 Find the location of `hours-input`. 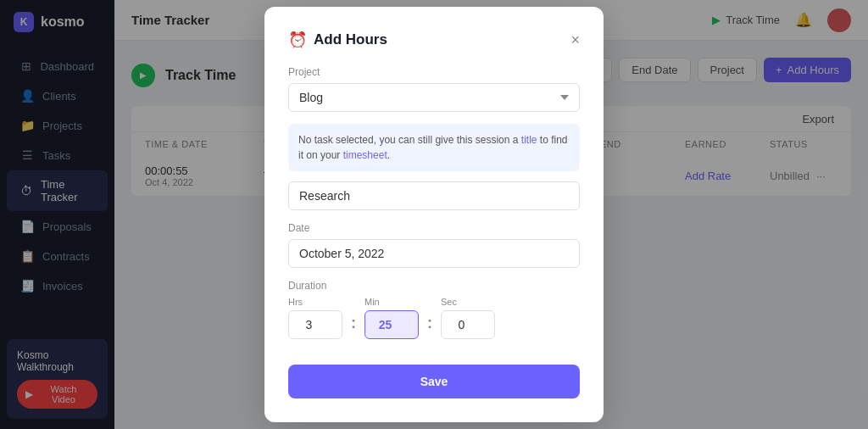

hours-input is located at coordinates (315, 325).